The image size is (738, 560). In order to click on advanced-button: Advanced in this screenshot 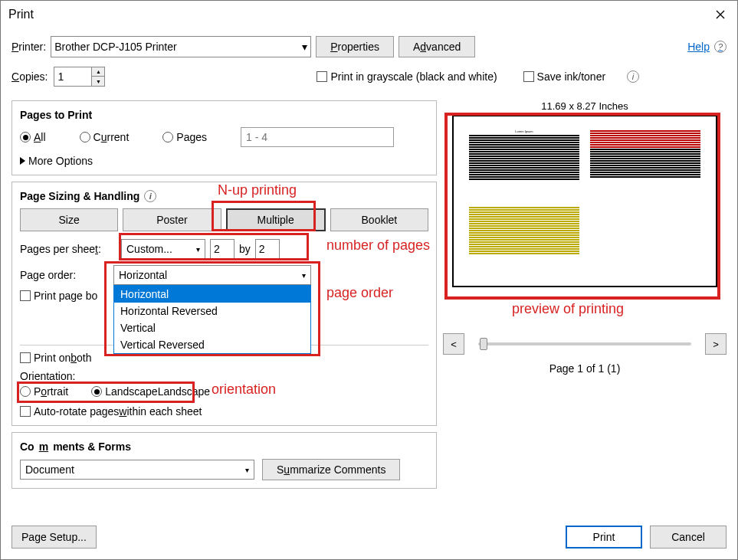, I will do `click(437, 47)`.